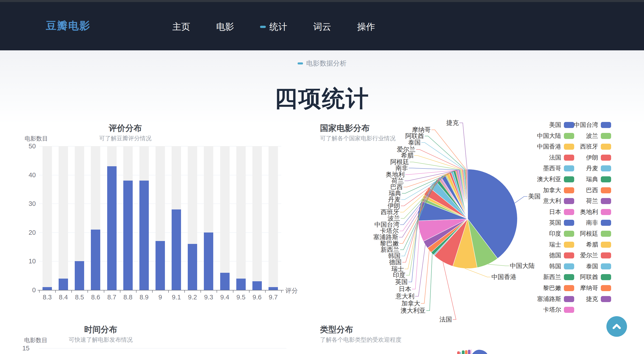 The width and height of the screenshot is (644, 354). What do you see at coordinates (555, 223) in the screenshot?
I see `legend-item-英国: 英国` at bounding box center [555, 223].